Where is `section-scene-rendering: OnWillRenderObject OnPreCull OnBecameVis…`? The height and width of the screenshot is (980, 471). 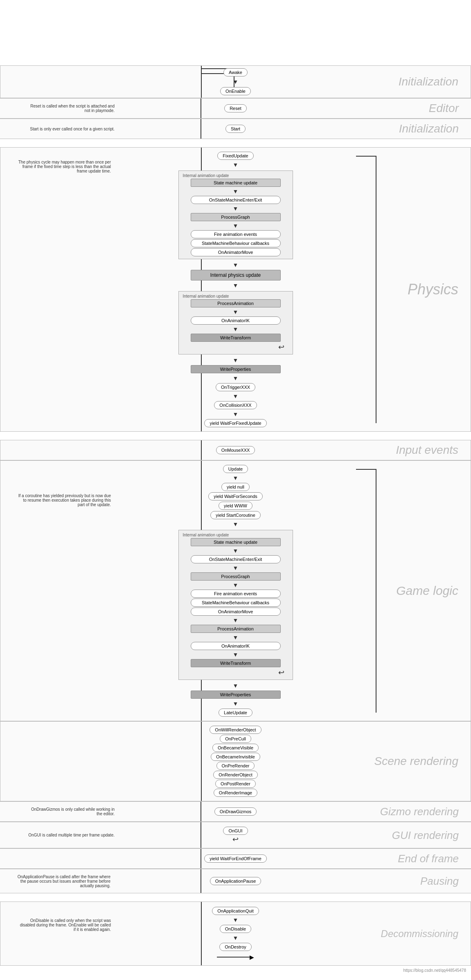 section-scene-rendering: OnWillRenderObject OnPreCull OnBecameVis… is located at coordinates (236, 761).